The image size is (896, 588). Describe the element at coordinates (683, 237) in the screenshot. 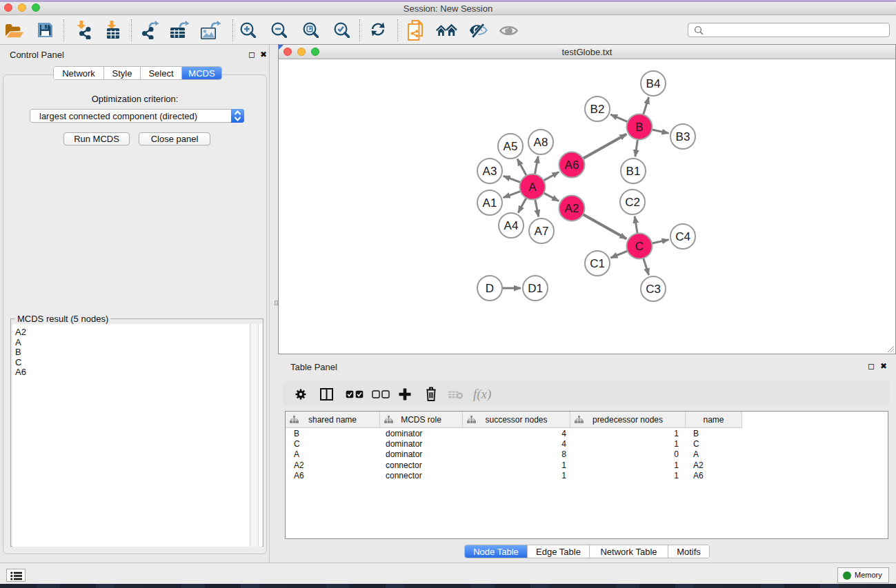

I see `svg-text: C4` at that location.